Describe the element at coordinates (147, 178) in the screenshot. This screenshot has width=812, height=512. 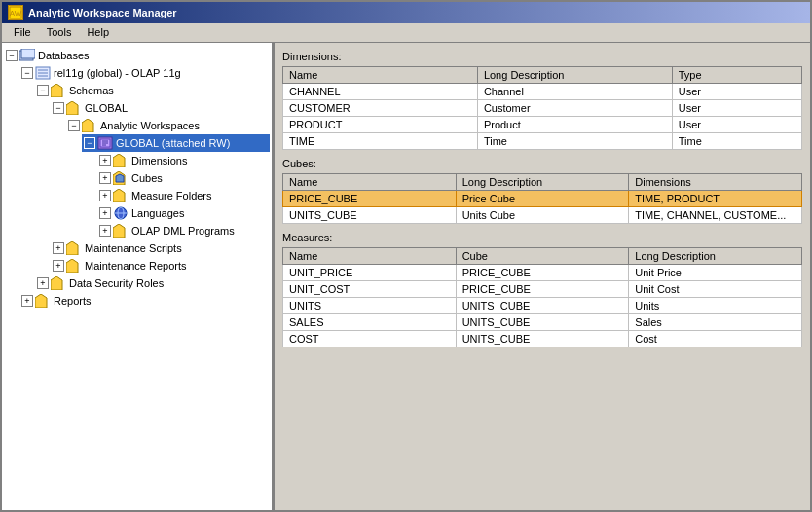
I see `label-cubes: Cubes` at that location.